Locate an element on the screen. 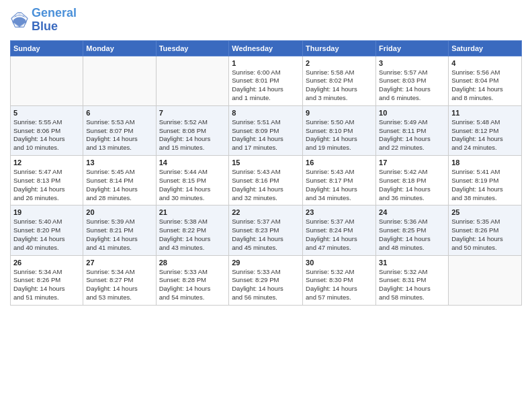  calendar-cell: 26Sunrise: 5:34 AM Sunset: 8:26 PM Dayli… is located at coordinates (47, 280).